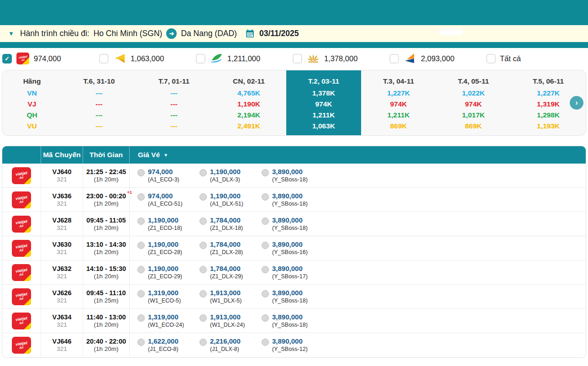  I want to click on airline-filter: Tất cả, so click(535, 58).